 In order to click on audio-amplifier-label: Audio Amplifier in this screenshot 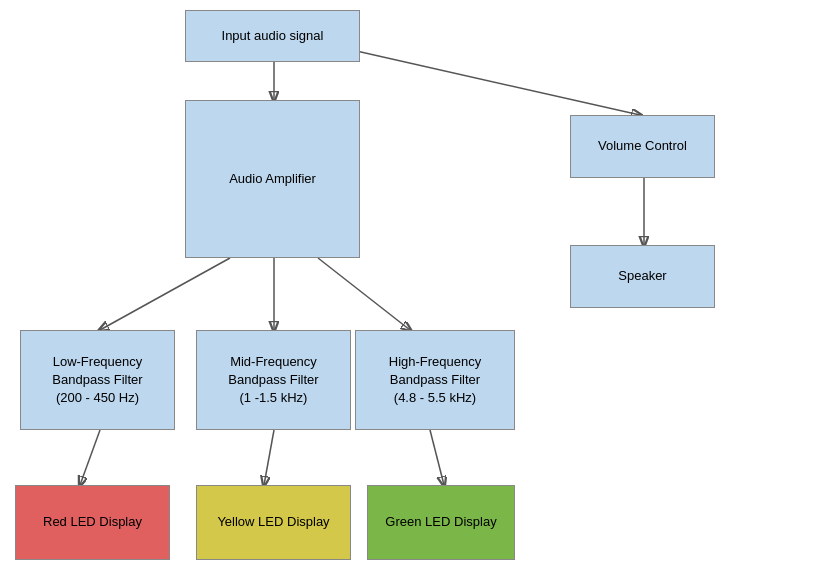, I will do `click(272, 179)`.